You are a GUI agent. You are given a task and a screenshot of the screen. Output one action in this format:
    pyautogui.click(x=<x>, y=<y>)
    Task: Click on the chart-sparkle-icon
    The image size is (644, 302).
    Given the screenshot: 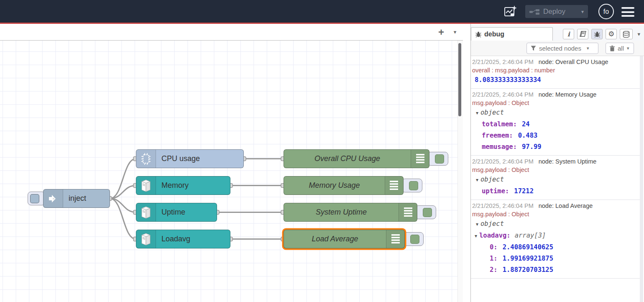 What is the action you would take?
    pyautogui.click(x=510, y=12)
    